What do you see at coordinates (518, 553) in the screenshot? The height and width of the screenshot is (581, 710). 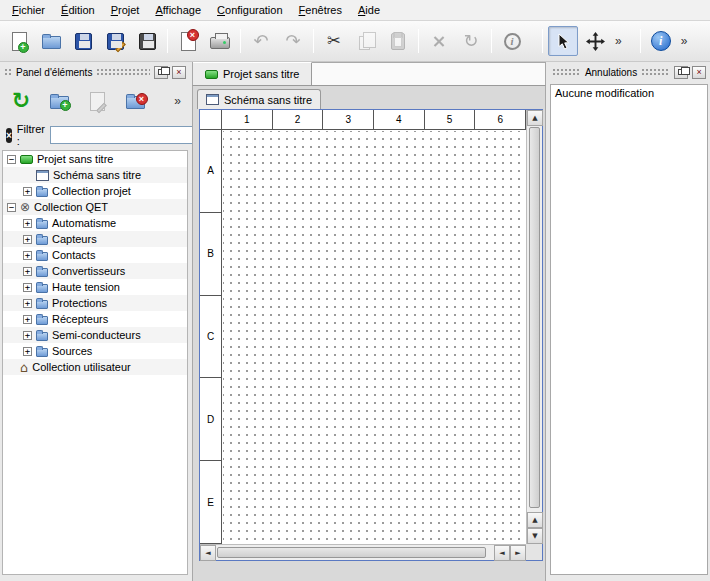 I see `arrow-right-icon: ►` at bounding box center [518, 553].